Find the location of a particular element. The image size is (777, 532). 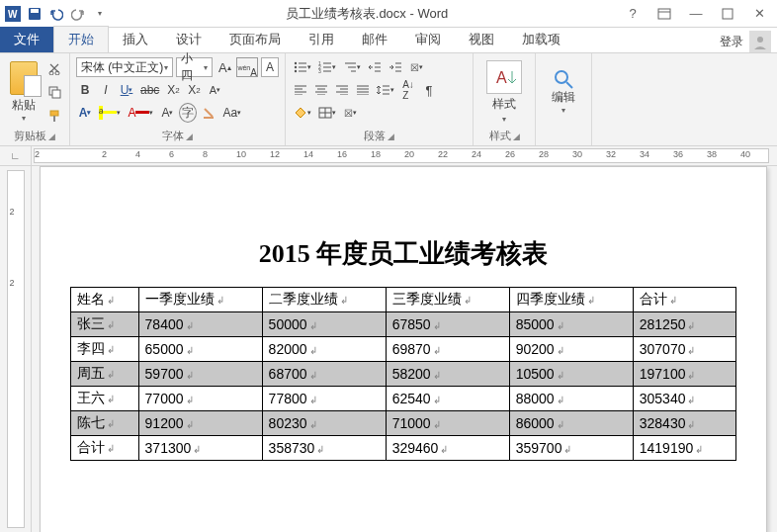

table-header-cell: 二季度业绩↲ is located at coordinates (324, 301).